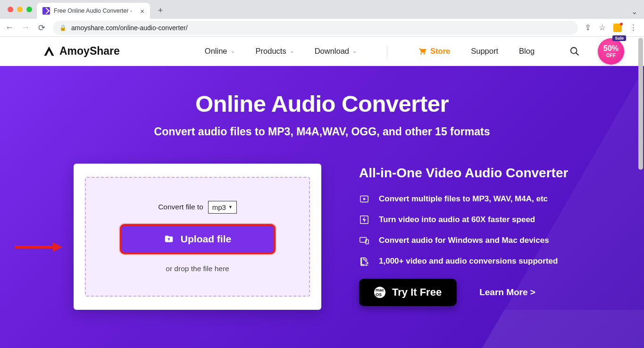  What do you see at coordinates (93, 11) in the screenshot?
I see `browser-tab: Free Online Audio Converter - ×` at bounding box center [93, 11].